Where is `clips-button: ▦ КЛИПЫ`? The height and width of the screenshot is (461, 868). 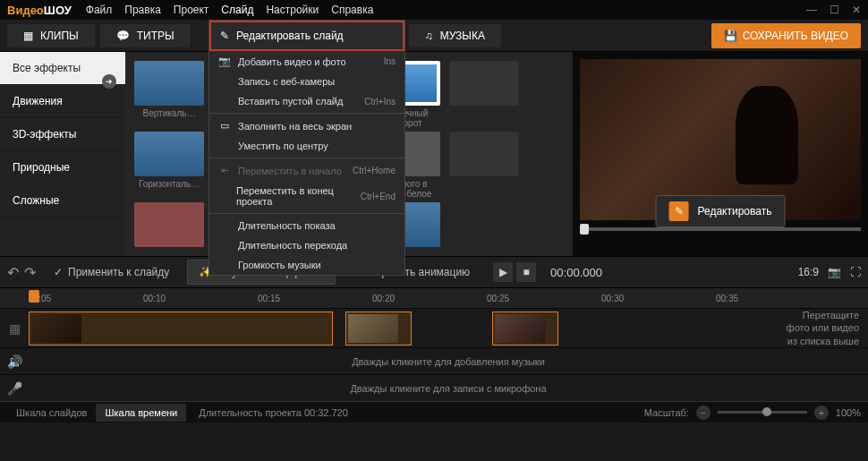 clips-button: ▦ КЛИПЫ is located at coordinates (51, 36).